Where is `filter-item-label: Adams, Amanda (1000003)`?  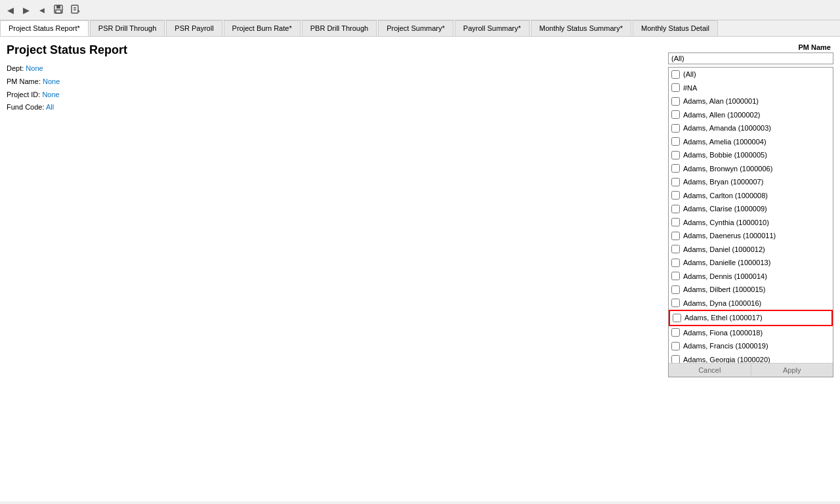
filter-item-label: Adams, Amanda (1000003) is located at coordinates (727, 129).